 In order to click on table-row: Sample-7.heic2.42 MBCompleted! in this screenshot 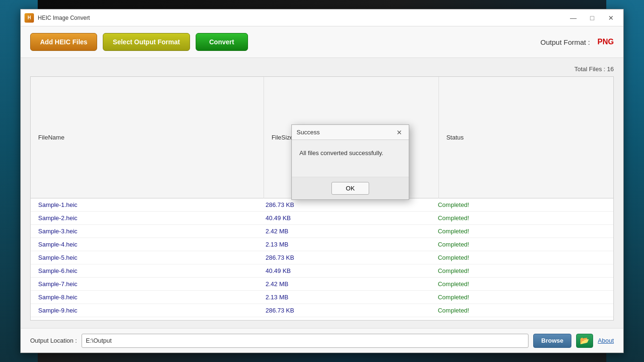, I will do `click(322, 284)`.